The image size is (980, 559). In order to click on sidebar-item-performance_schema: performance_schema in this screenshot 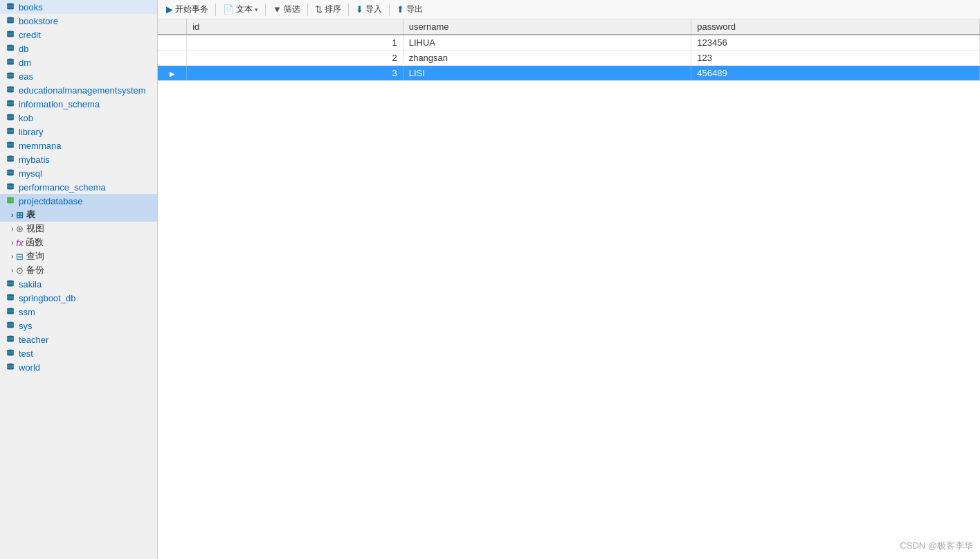, I will do `click(79, 187)`.